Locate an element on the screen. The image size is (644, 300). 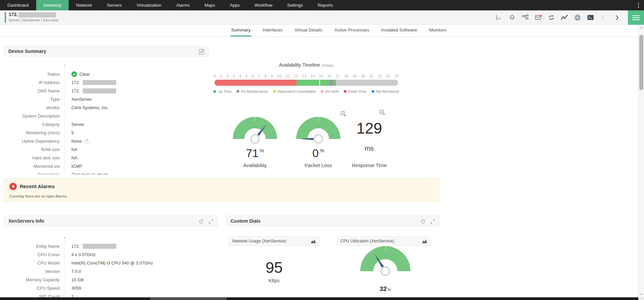
recent-alarms-message: Currently there are no open Alarms. is located at coordinates (39, 196).